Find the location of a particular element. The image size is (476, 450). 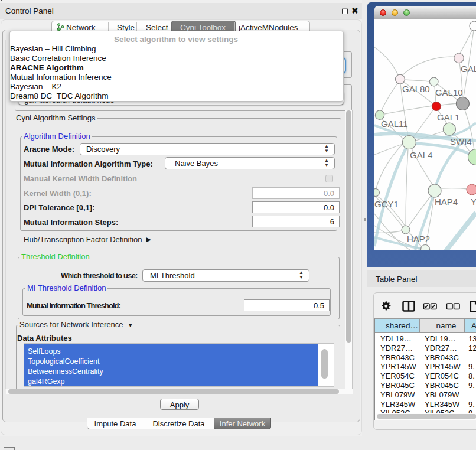

svg-text: HAP4 is located at coordinates (446, 202).